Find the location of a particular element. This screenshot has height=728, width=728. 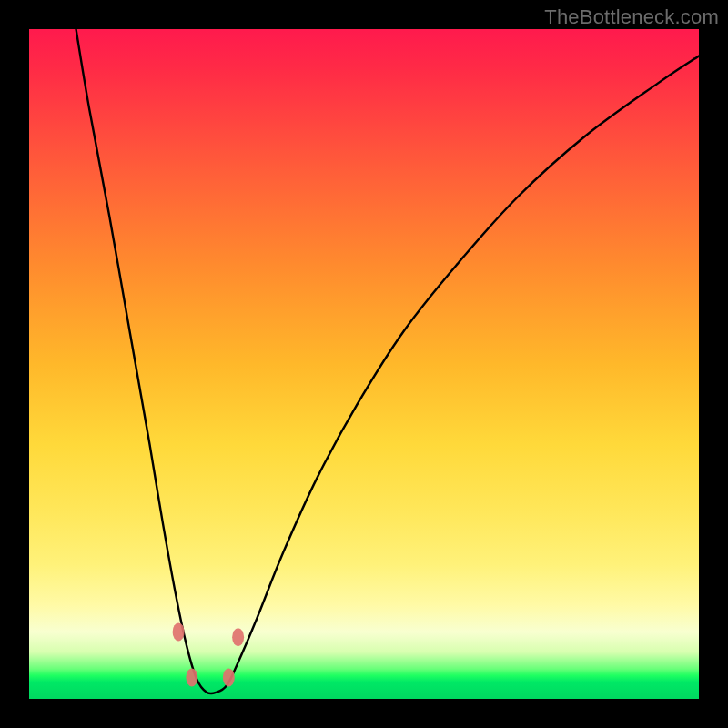

marker-left-upper is located at coordinates (178, 632).